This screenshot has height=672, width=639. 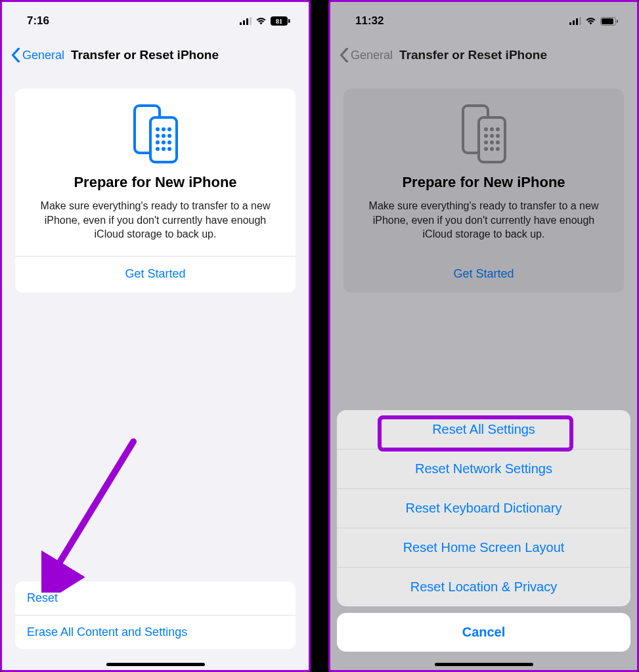 What do you see at coordinates (483, 587) in the screenshot?
I see `reset-location-privacy-button: Reset Location & Privacy` at bounding box center [483, 587].